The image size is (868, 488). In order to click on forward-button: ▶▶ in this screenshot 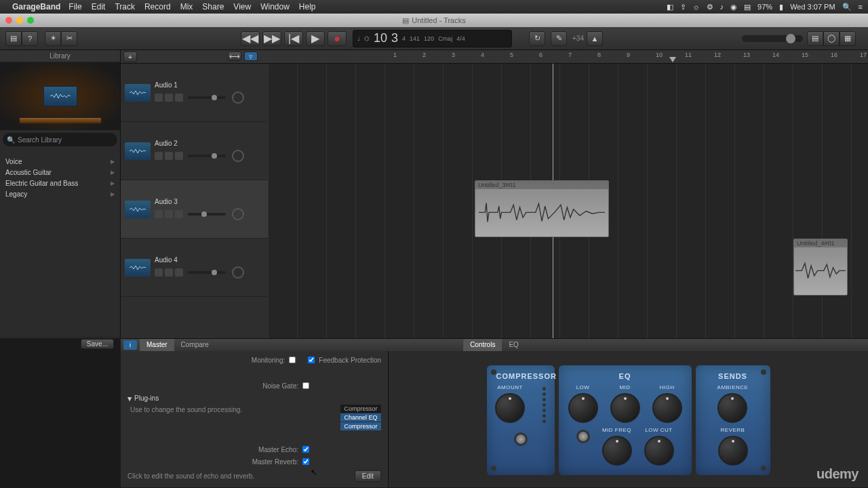, I will do `click(272, 39)`.